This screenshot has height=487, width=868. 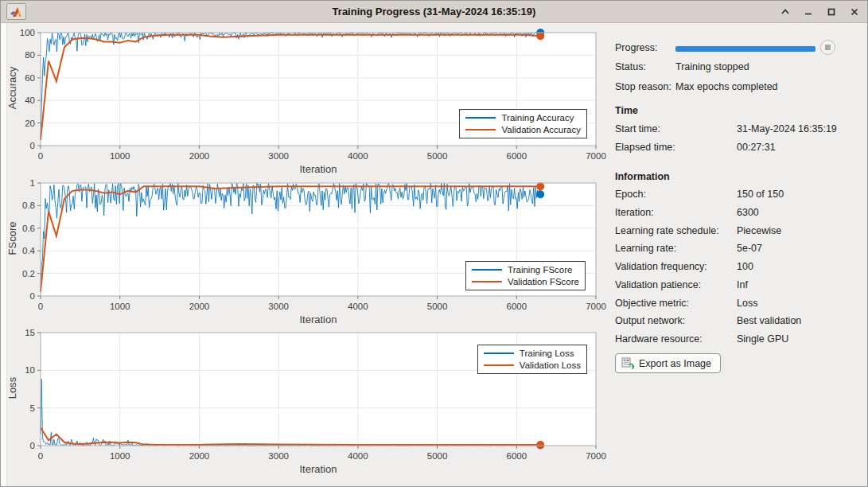 I want to click on legend-row: Training Loss, so click(x=532, y=353).